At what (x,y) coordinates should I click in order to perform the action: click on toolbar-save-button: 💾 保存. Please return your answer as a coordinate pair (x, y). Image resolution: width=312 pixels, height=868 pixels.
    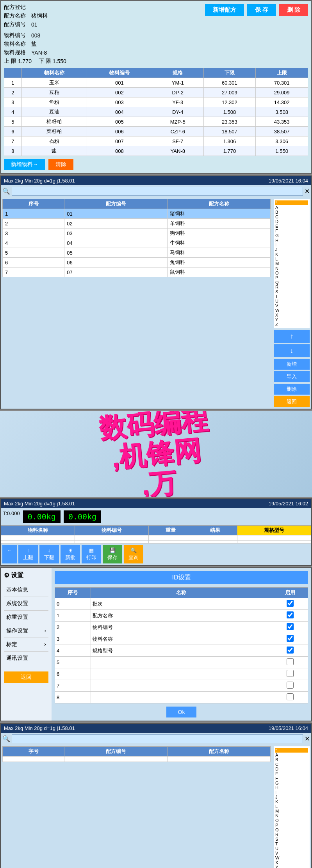
    Looking at the image, I should click on (112, 554).